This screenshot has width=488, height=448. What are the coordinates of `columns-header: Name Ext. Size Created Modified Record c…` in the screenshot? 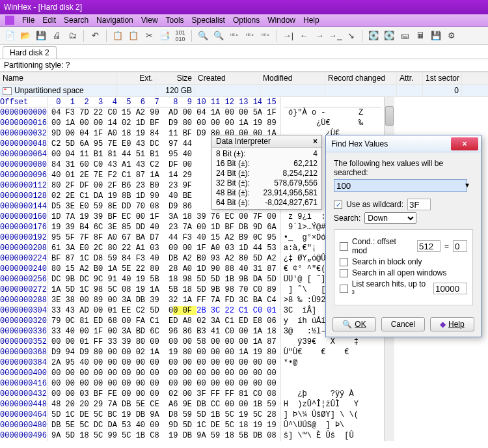 It's located at (244, 78).